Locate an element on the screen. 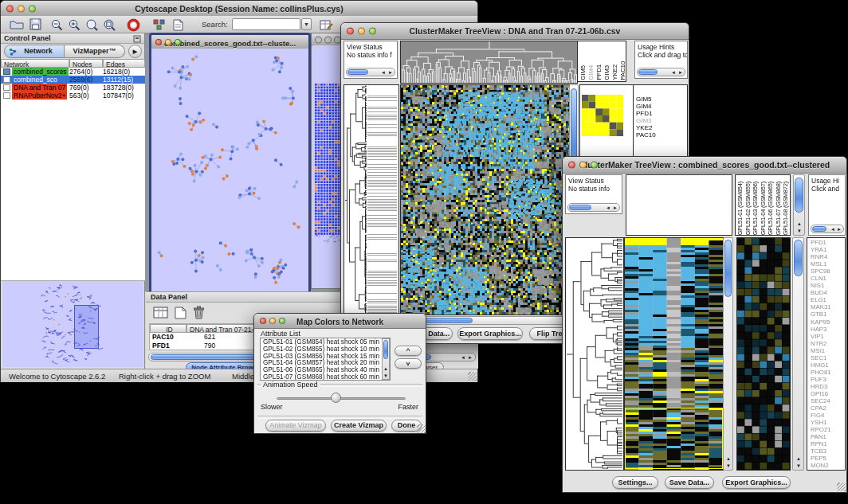  network-row: combined_scores 2764(0) 16218(0) is located at coordinates (73, 72).